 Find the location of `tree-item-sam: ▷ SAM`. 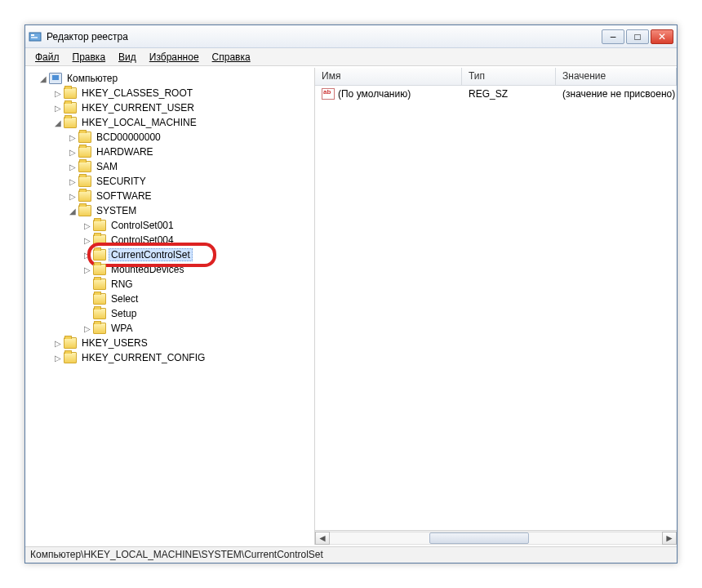

tree-item-sam: ▷ SAM is located at coordinates (171, 167).